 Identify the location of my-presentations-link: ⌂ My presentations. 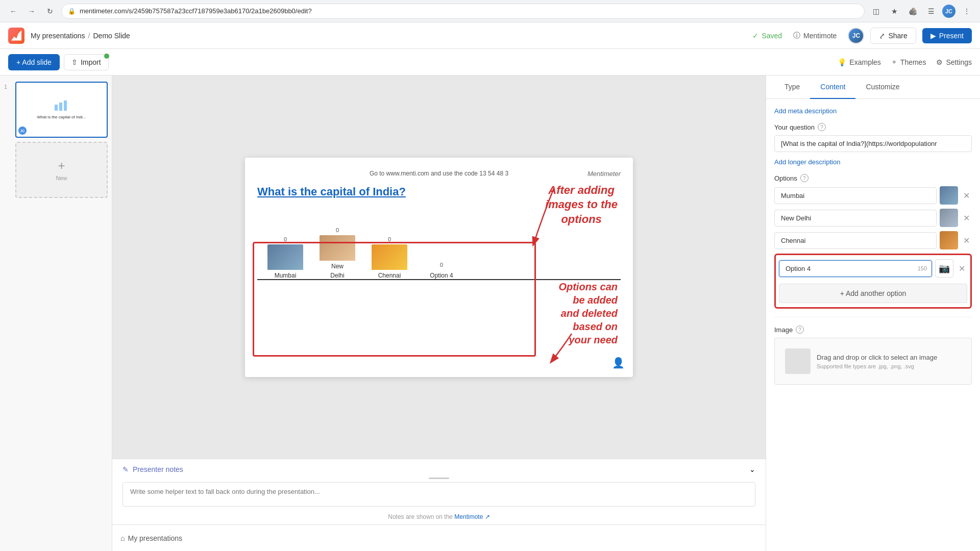
(151, 538).